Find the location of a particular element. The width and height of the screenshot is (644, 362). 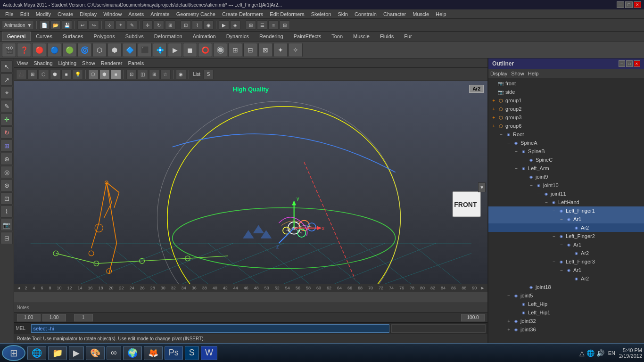

lt-paint: ✎ is located at coordinates (7, 106).